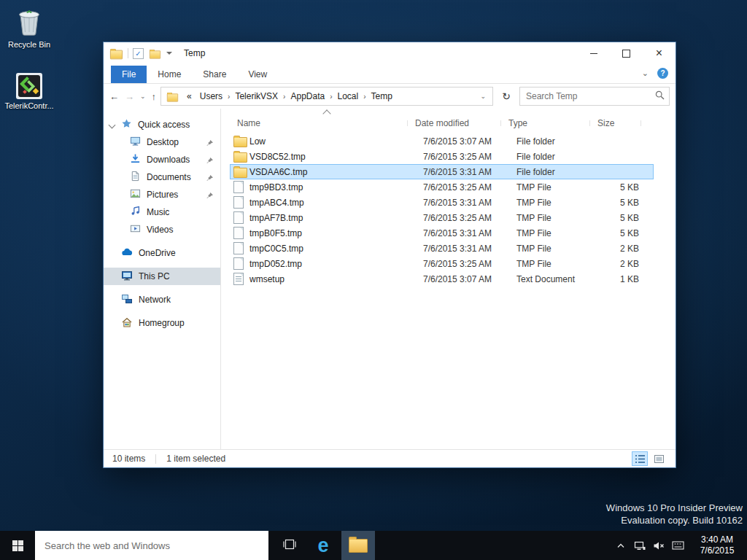 The image size is (747, 560). I want to click on file-explorer-button, so click(358, 545).